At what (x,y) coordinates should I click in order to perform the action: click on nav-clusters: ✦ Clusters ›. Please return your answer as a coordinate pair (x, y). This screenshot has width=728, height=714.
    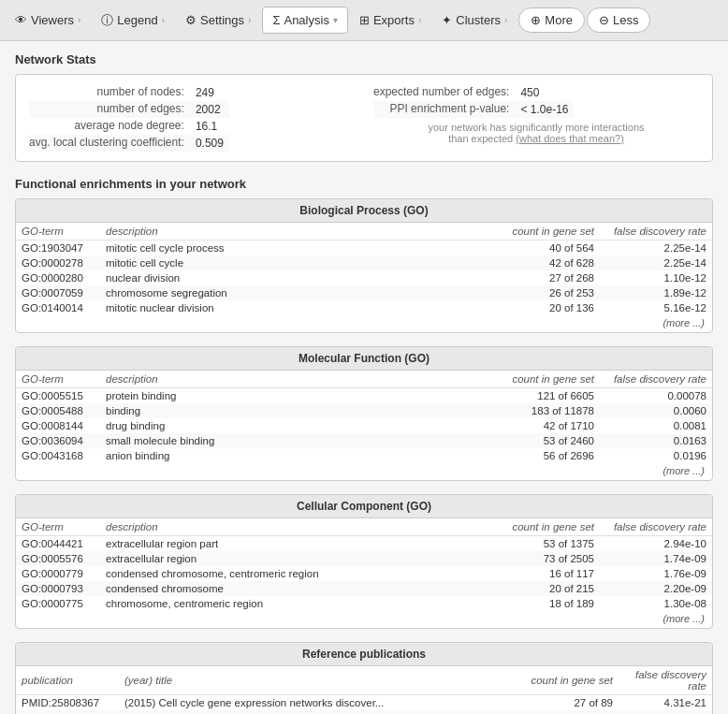
    Looking at the image, I should click on (474, 21).